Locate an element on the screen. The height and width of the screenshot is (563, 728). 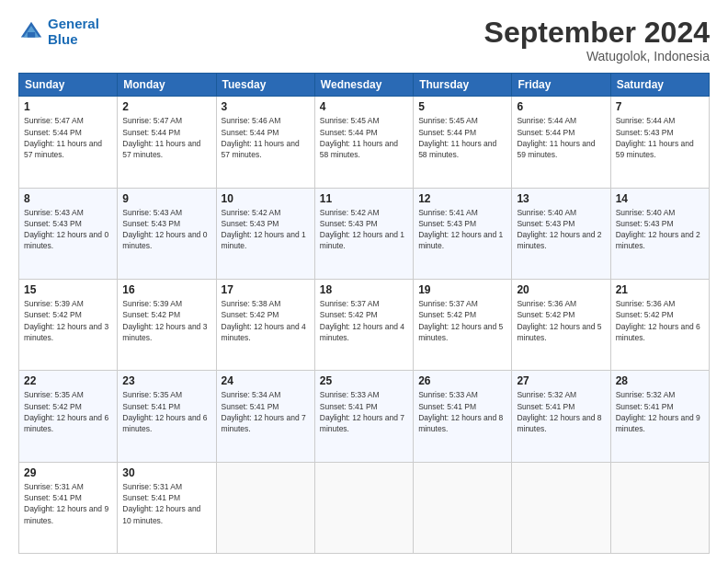
th-monday: Monday is located at coordinates (167, 85).